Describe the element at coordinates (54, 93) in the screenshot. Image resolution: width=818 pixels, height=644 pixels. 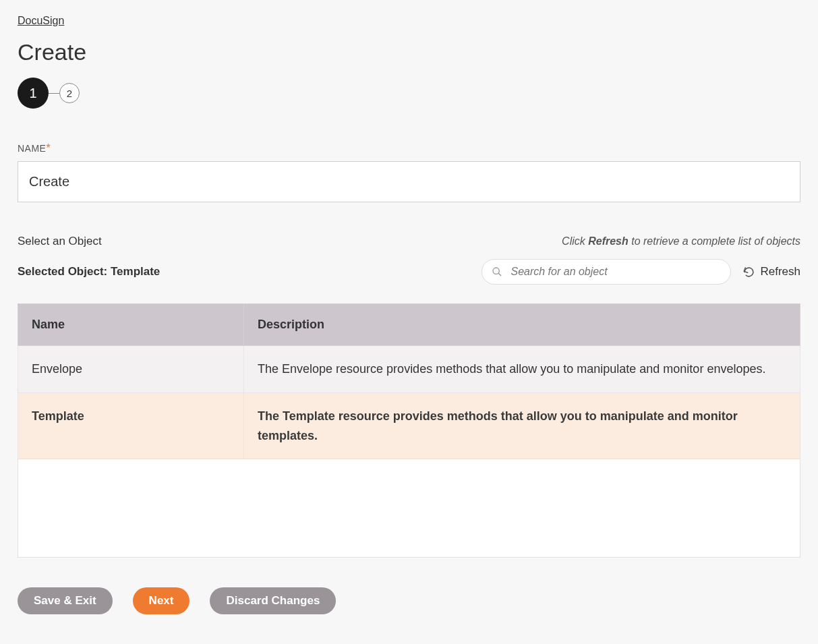
I see `step-connector` at that location.